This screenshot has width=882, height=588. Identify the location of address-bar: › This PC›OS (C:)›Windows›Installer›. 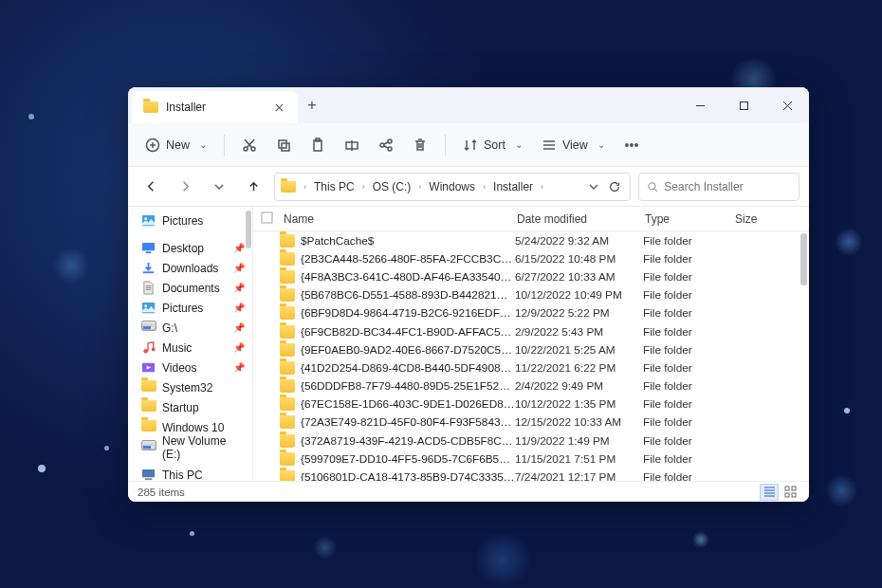
(452, 187).